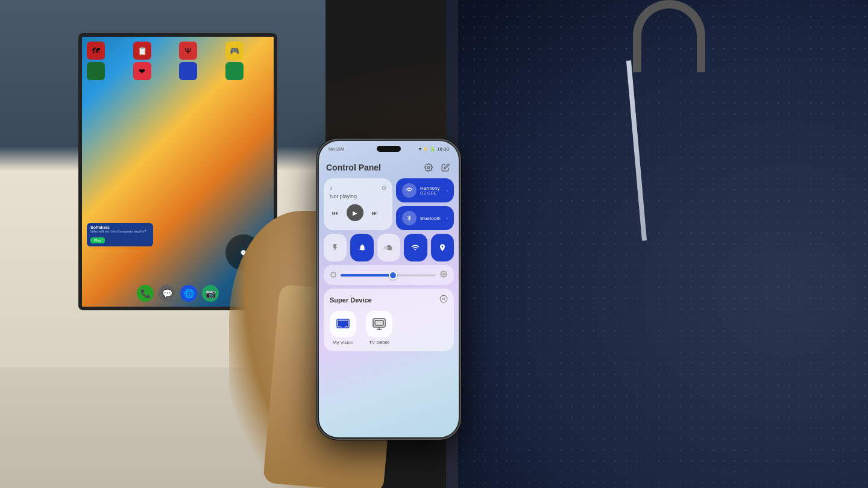 This screenshot has width=868, height=488. Describe the element at coordinates (362, 248) in the screenshot. I see `bell-toggle` at that location.